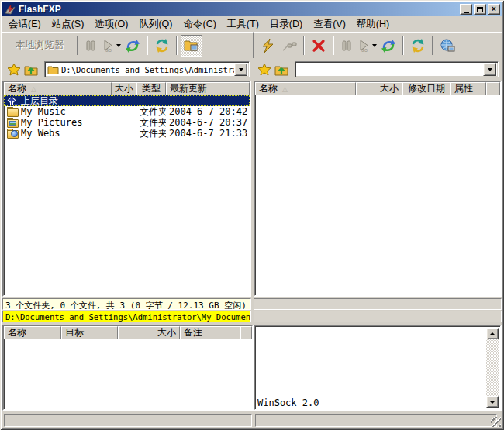 The height and width of the screenshot is (430, 504). Describe the element at coordinates (127, 117) in the screenshot. I see `local-list-body: 上层目录 My Music 文件夹 2004-6-7 20:42 My Pict…` at that location.